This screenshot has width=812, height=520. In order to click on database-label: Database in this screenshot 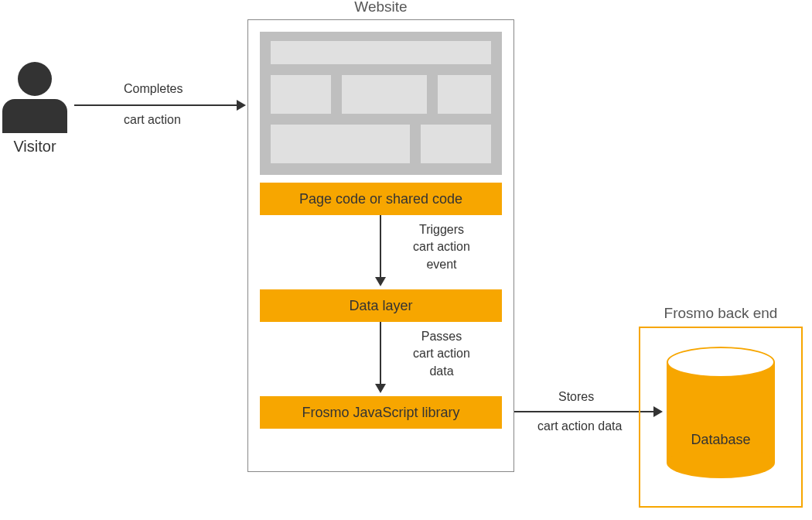, I will do `click(721, 440)`.